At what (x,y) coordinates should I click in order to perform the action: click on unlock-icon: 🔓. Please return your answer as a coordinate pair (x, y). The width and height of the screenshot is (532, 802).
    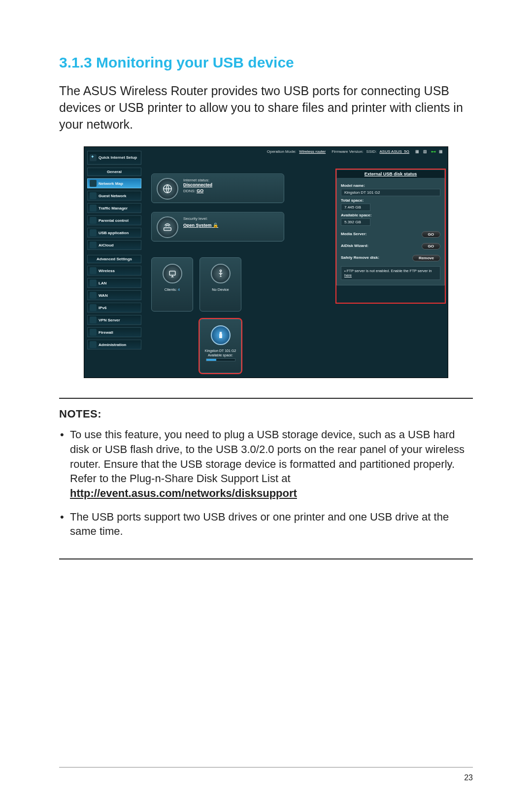
    Looking at the image, I should click on (216, 225).